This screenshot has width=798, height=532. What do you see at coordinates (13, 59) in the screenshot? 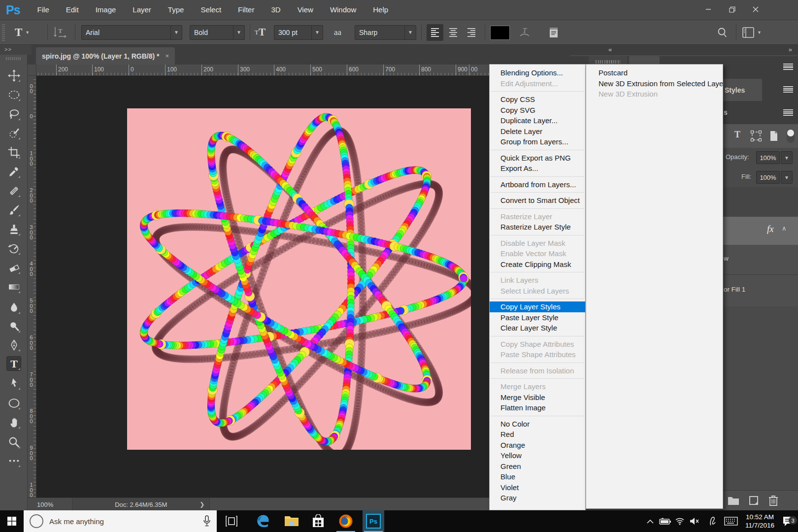
I see `dock-grip` at bounding box center [13, 59].